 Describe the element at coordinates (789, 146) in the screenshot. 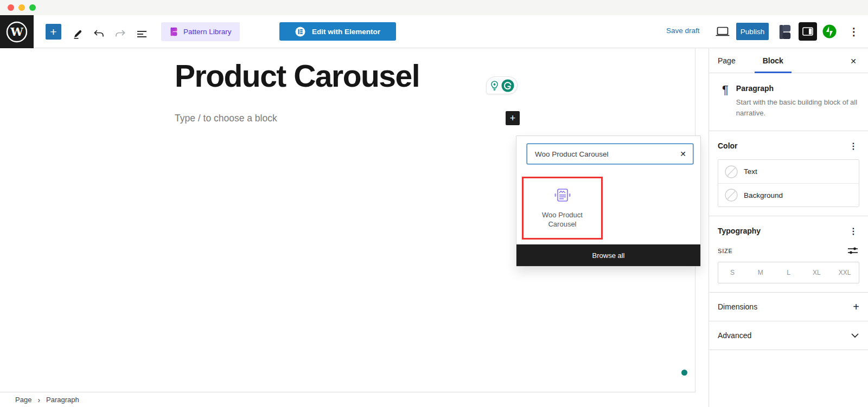

I see `color-panel-header: Color ⋮` at that location.